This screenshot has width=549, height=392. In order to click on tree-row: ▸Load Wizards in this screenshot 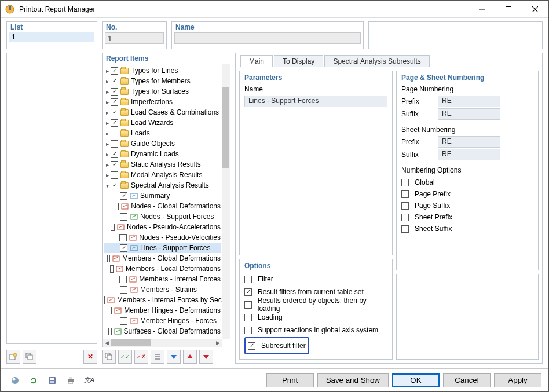, I will do `click(162, 123)`.